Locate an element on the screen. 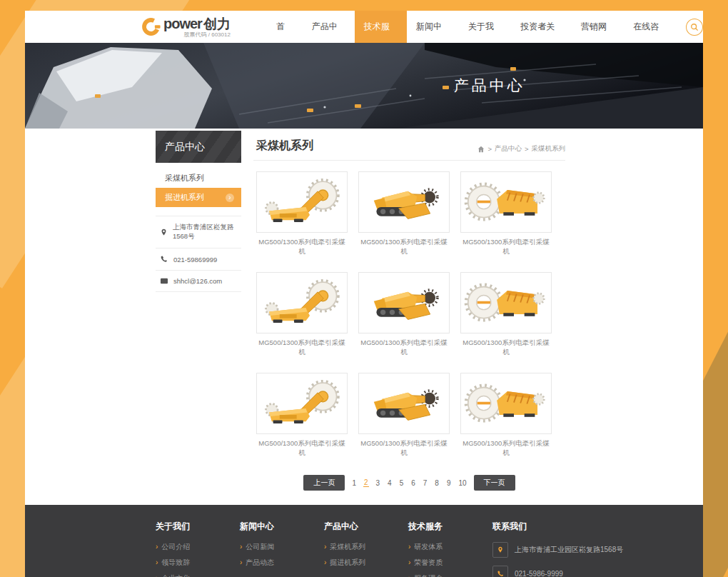 The image size is (728, 577). footer-col-about: 关于我们 ›公司介绍 ›领导致辞 ›企业文化 ›管理团队 is located at coordinates (198, 548).